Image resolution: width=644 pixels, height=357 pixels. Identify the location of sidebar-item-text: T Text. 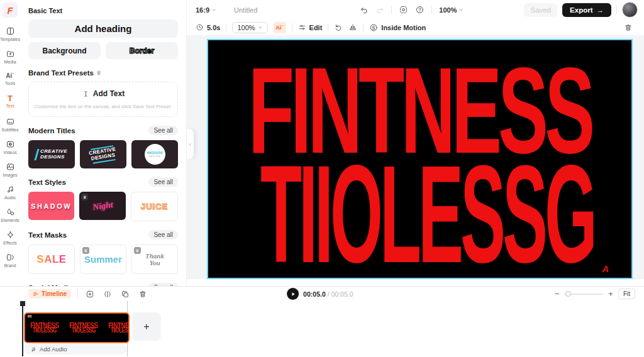
(10, 102).